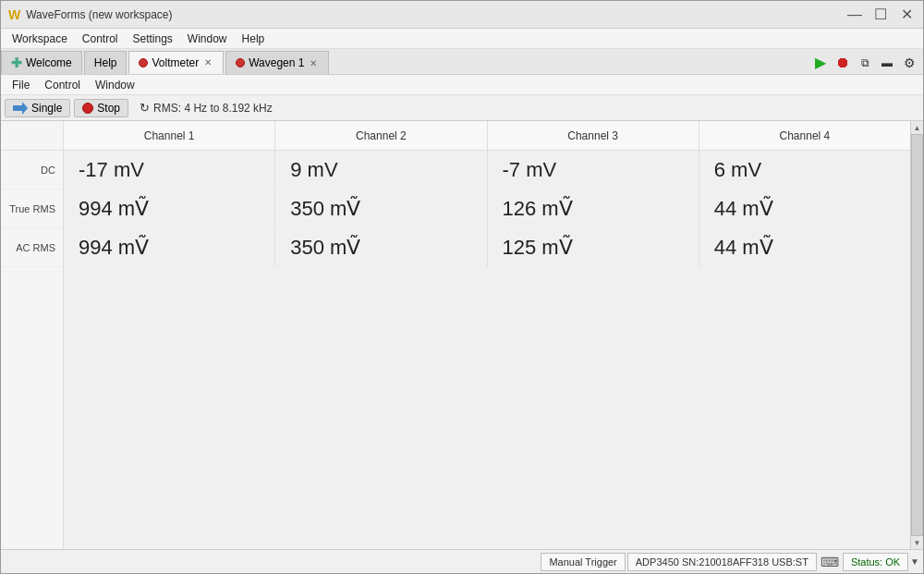 Image resolution: width=924 pixels, height=574 pixels. I want to click on single-button: Single, so click(37, 108).